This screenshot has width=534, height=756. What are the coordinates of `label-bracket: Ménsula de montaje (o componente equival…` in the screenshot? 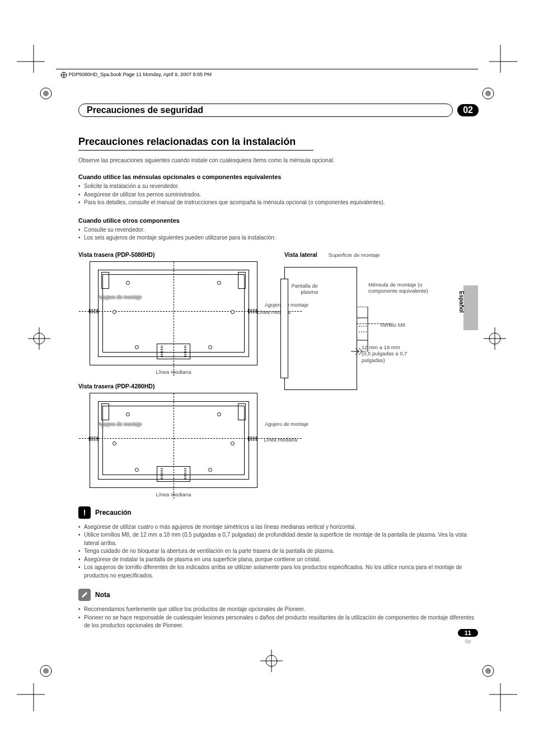 It's located at (399, 288).